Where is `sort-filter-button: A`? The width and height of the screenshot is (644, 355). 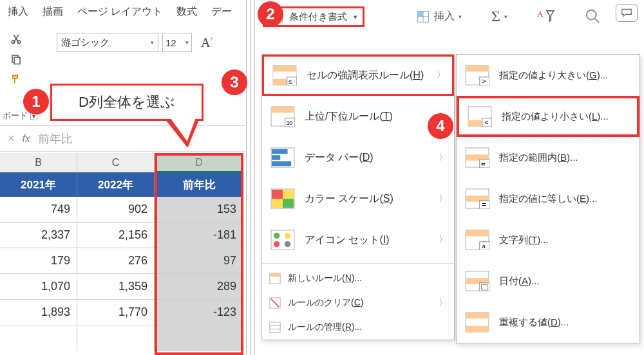 sort-filter-button: A is located at coordinates (546, 17).